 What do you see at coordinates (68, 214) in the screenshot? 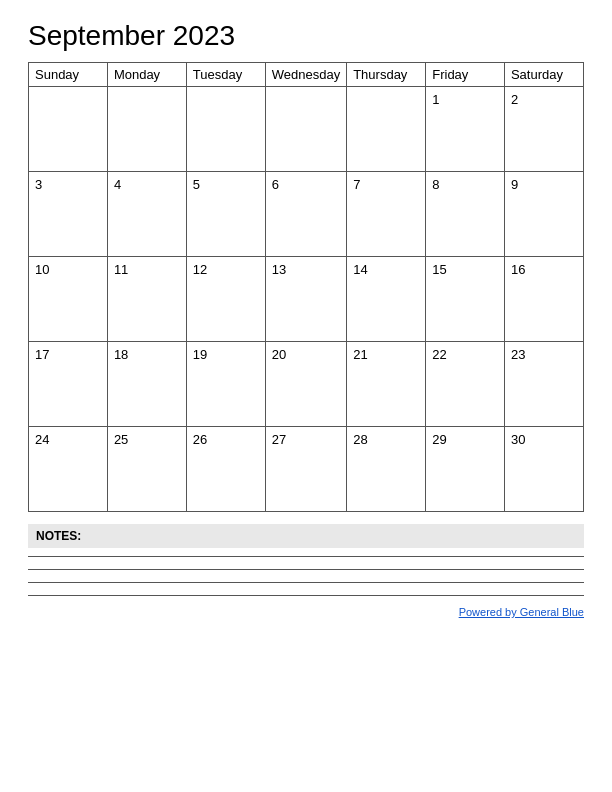
I see `day-cell: 3` at bounding box center [68, 214].